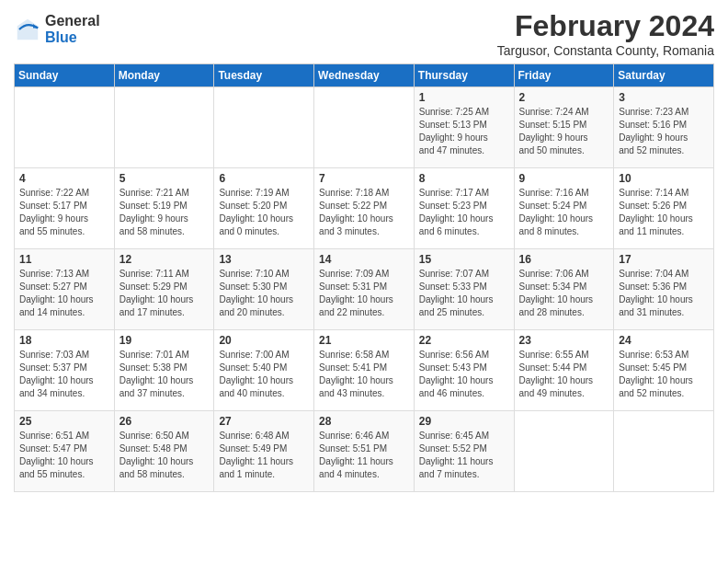 The height and width of the screenshot is (563, 728). I want to click on calendar-cell: 14Sunrise: 7:09 AM Sunset: 5:31 PM Dayli…, so click(364, 290).